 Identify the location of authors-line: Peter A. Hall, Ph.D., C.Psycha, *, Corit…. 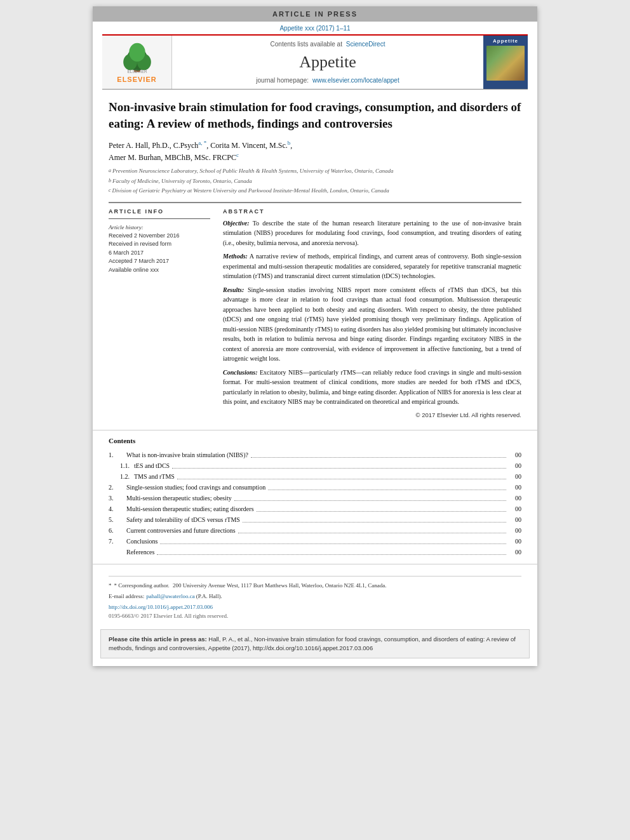
(315, 151).